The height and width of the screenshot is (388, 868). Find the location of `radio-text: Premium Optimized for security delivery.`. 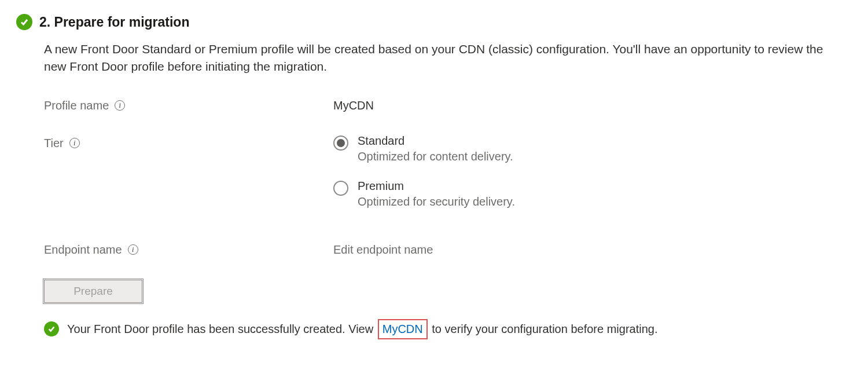

radio-text: Premium Optimized for security delivery. is located at coordinates (436, 194).